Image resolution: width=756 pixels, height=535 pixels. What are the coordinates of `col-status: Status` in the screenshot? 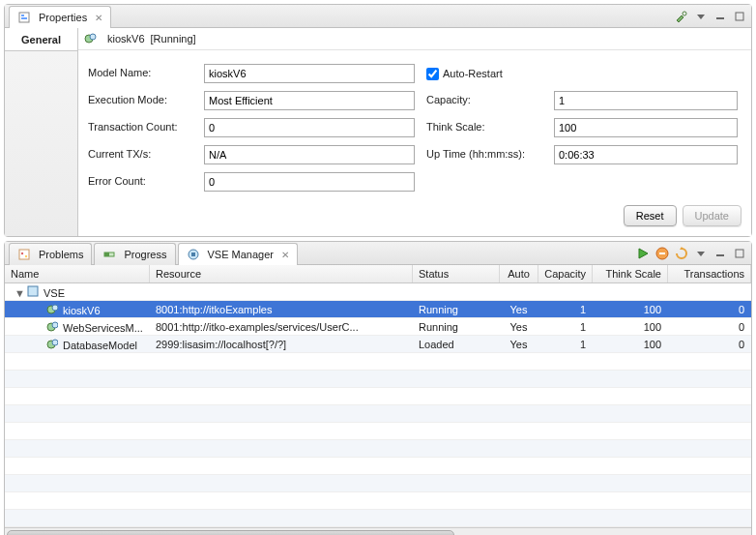 It's located at (456, 274).